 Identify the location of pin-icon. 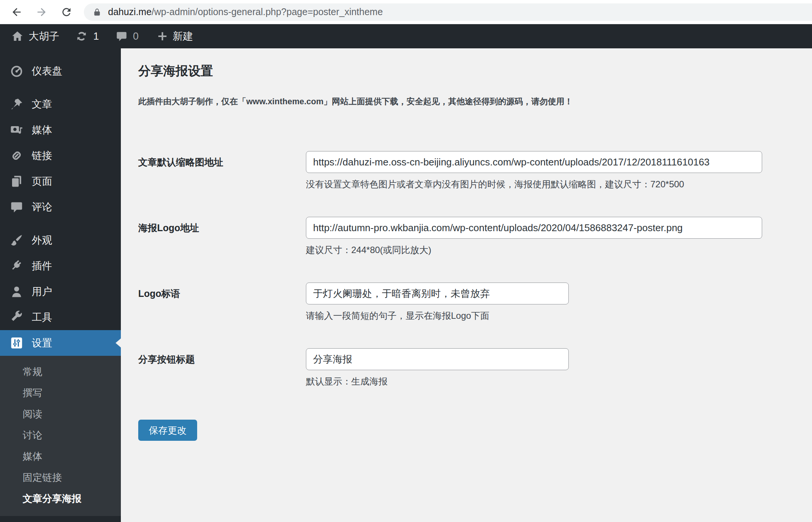
(17, 104).